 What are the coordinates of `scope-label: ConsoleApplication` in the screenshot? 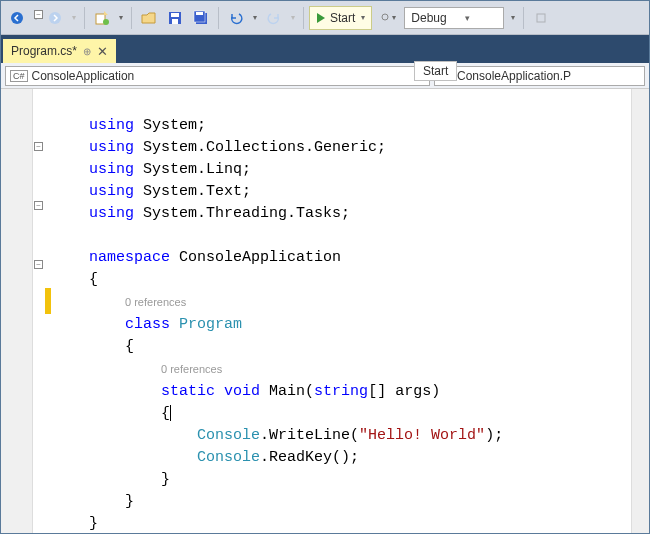 It's located at (84, 76).